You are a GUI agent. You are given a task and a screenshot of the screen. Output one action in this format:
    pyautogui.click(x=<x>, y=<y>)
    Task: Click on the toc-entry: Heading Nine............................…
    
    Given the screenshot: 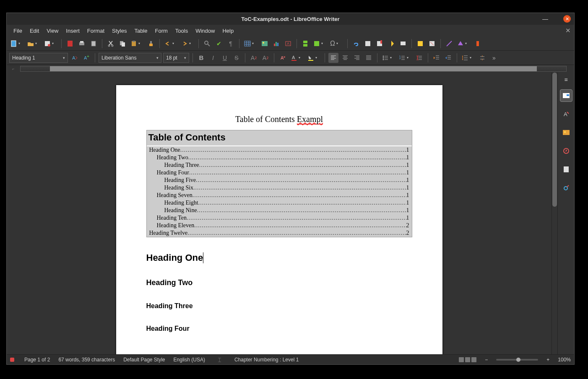 What is the action you would take?
    pyautogui.click(x=279, y=210)
    